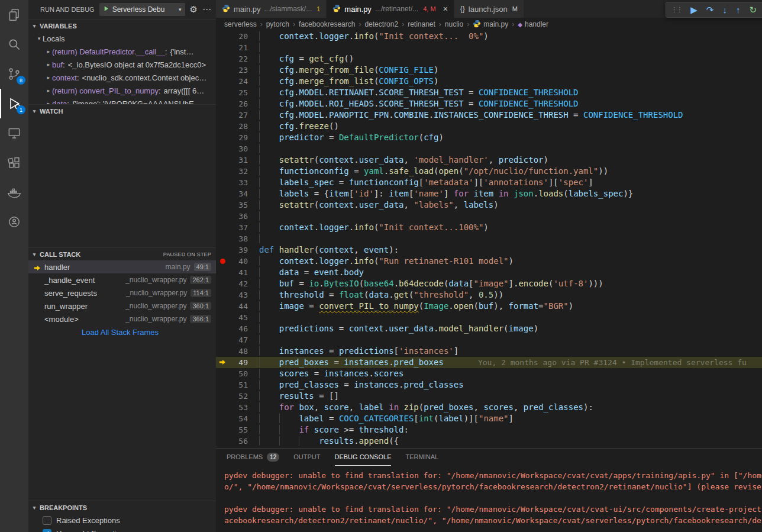  Describe the element at coordinates (122, 280) in the screenshot. I see `stack-frame: _handle_event_nuclio_wrapper.py262:1` at that location.